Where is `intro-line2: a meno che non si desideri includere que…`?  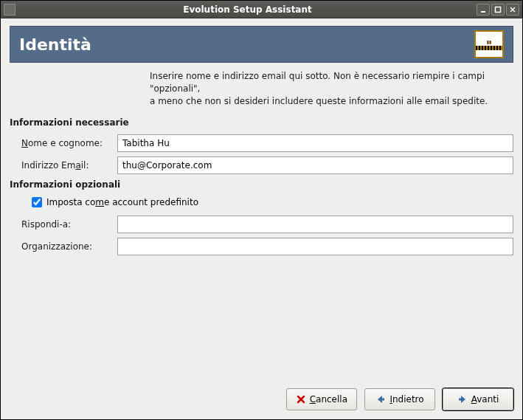
intro-line2: a meno che non si desideri includere que… is located at coordinates (332, 102).